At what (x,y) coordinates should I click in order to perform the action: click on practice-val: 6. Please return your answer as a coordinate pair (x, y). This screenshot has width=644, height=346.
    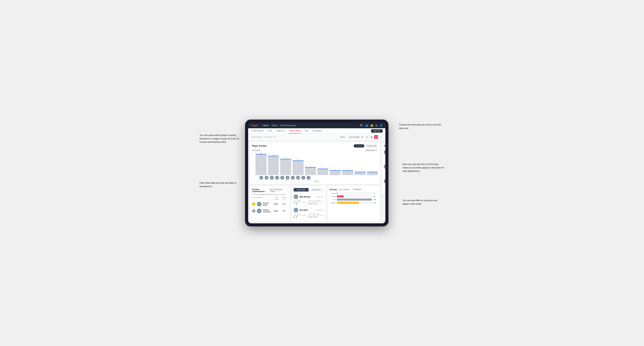
    Looking at the image, I should click on (296, 204).